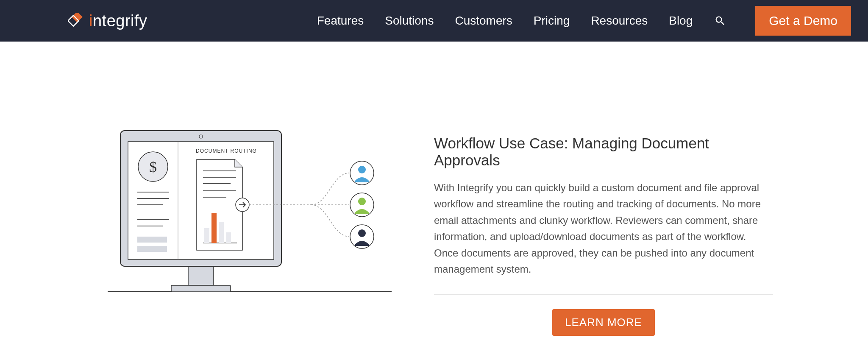 Image resolution: width=868 pixels, height=360 pixels. What do you see at coordinates (604, 294) in the screenshot?
I see `divider` at bounding box center [604, 294].